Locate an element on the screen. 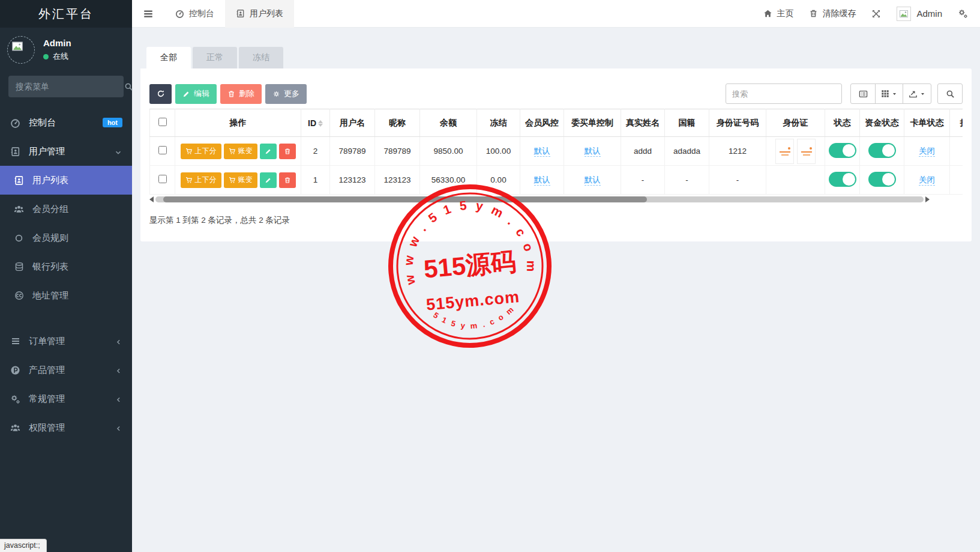 This screenshot has width=980, height=552. caret-down-icon is located at coordinates (923, 94).